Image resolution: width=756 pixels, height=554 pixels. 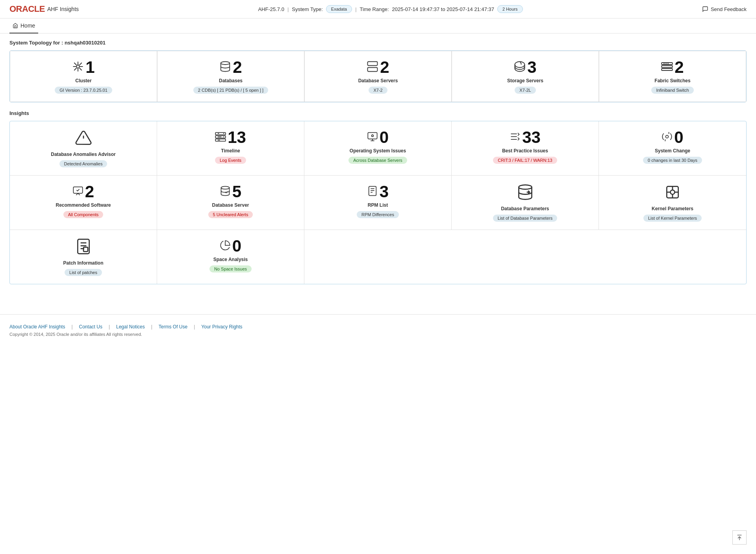 I want to click on home-icon, so click(x=15, y=26).